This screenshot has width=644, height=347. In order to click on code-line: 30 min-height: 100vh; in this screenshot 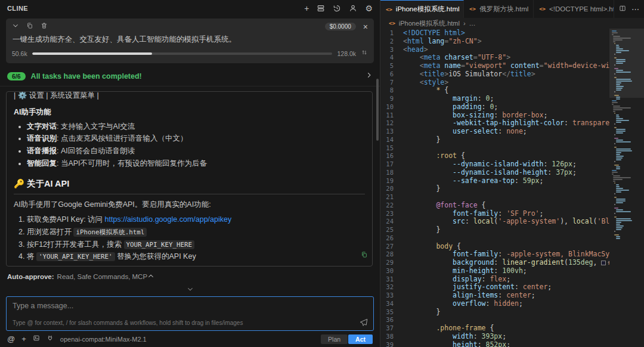, I will do `click(495, 271)`.